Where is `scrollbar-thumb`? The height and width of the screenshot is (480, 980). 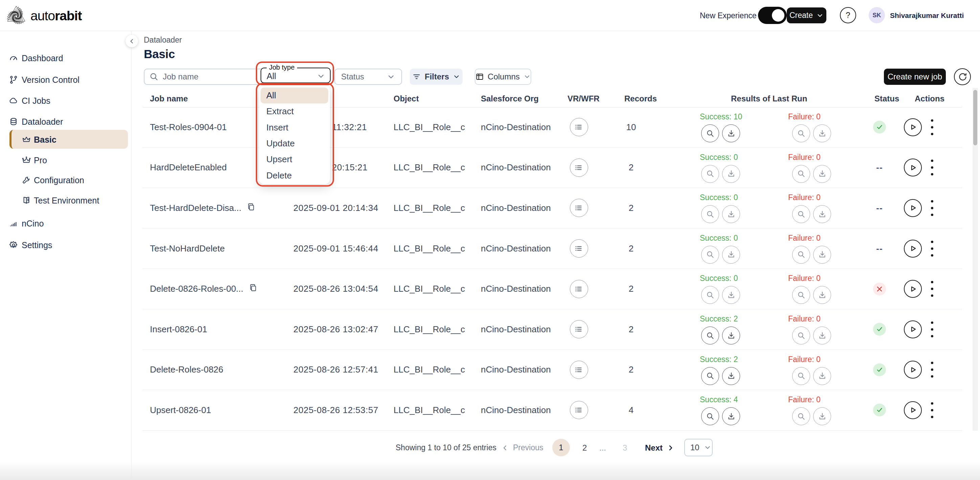
scrollbar-thumb is located at coordinates (975, 118).